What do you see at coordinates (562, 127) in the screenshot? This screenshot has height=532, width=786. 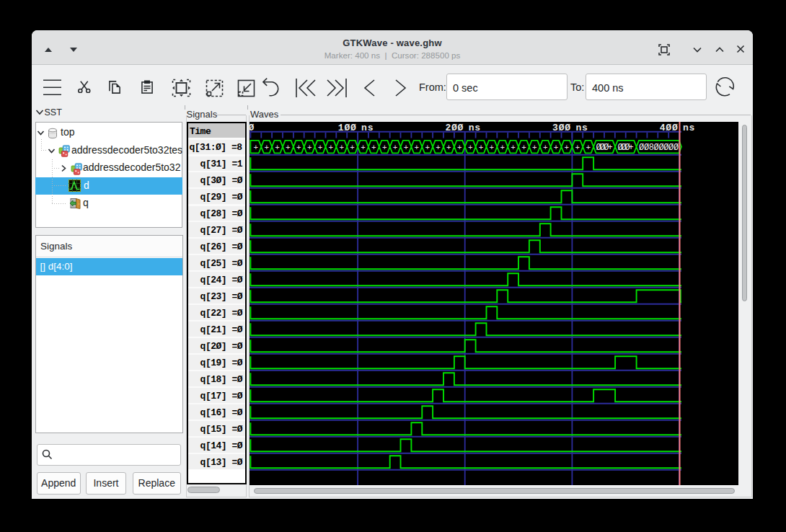 I see `svg-text: 3ØØ` at bounding box center [562, 127].